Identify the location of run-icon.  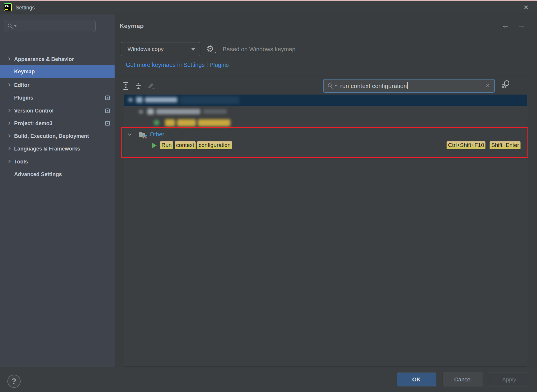
(154, 145).